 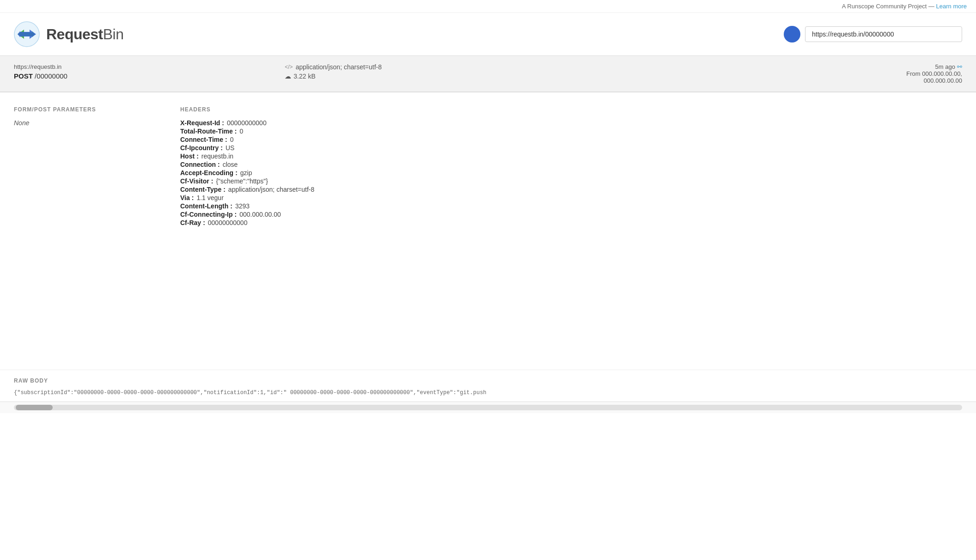 What do you see at coordinates (304, 76) in the screenshot?
I see `request-size-value: 3.22 kB` at bounding box center [304, 76].